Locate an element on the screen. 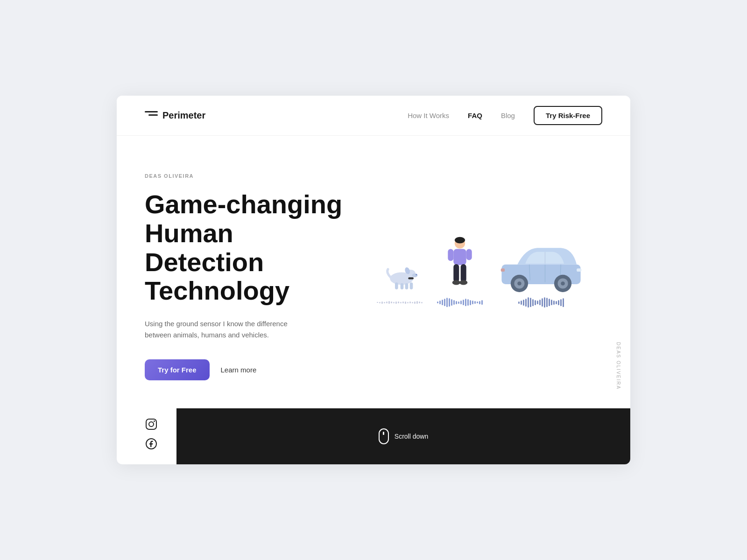  hero-buttons: Try for Free Learn more is located at coordinates (252, 370).